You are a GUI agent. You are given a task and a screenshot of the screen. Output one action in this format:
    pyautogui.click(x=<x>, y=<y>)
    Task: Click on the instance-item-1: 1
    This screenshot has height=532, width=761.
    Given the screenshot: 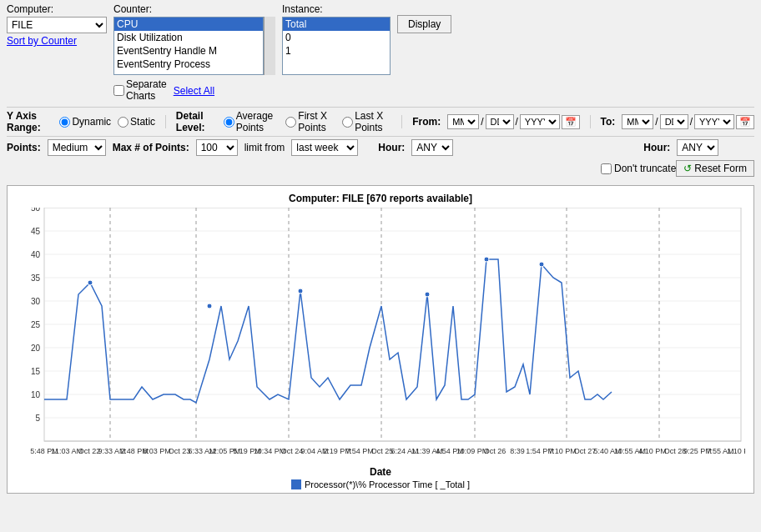 What is the action you would take?
    pyautogui.click(x=336, y=51)
    